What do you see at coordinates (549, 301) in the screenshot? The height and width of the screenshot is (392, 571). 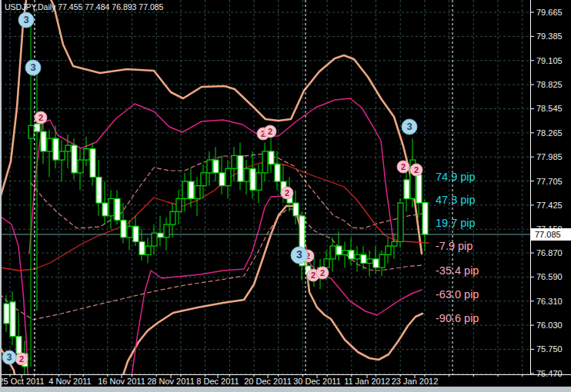 I see `price-axis-label: 76.310` at bounding box center [549, 301].